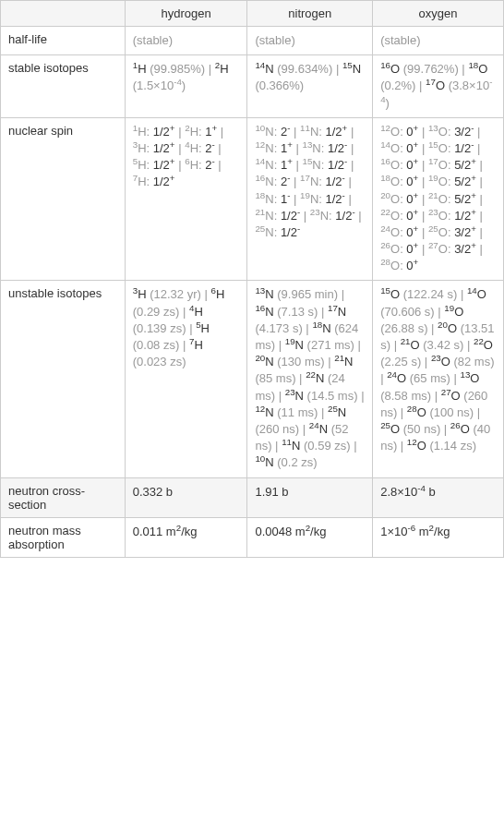 The width and height of the screenshot is (504, 821). What do you see at coordinates (186, 41) in the screenshot?
I see `cell-half-life-hydrogen: (stable)` at bounding box center [186, 41].